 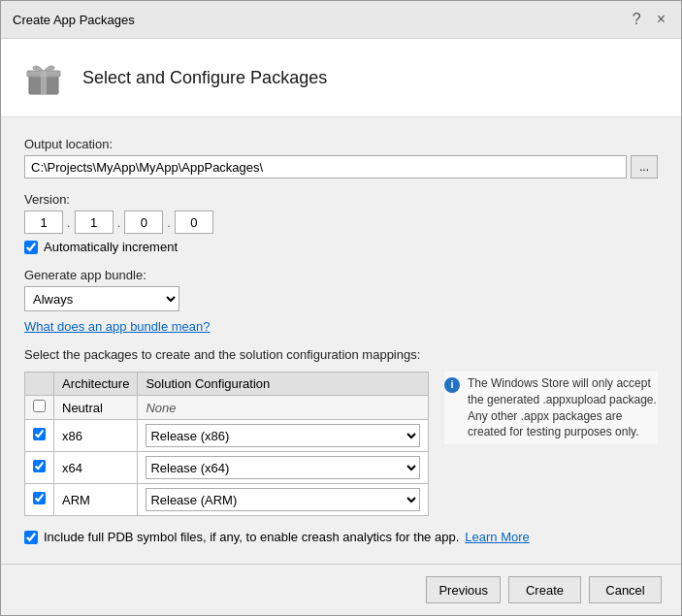 What do you see at coordinates (44, 222) in the screenshot?
I see `version-v1-input` at bounding box center [44, 222].